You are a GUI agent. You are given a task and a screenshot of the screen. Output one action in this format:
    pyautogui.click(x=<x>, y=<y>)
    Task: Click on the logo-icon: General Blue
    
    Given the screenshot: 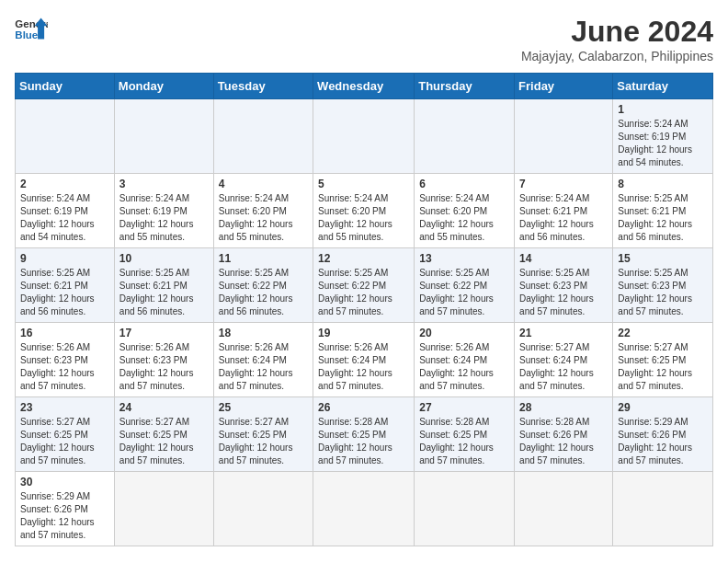 What is the action you would take?
    pyautogui.click(x=31, y=29)
    